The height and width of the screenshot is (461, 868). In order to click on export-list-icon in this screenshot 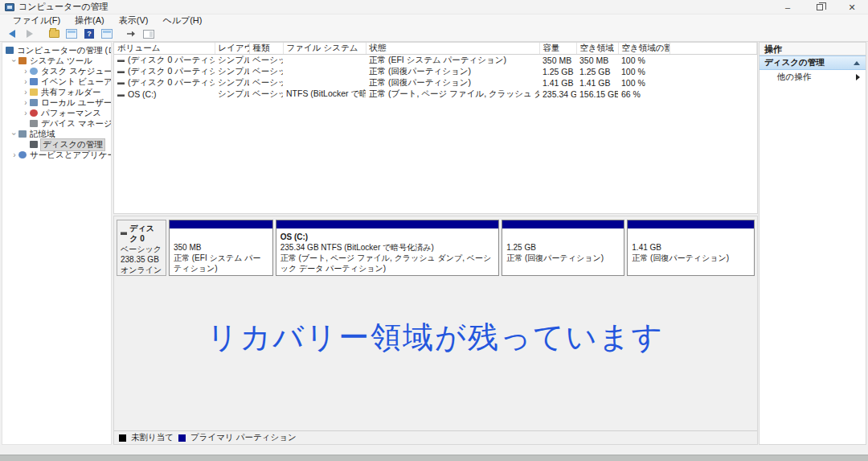, I will do `click(54, 34)`.